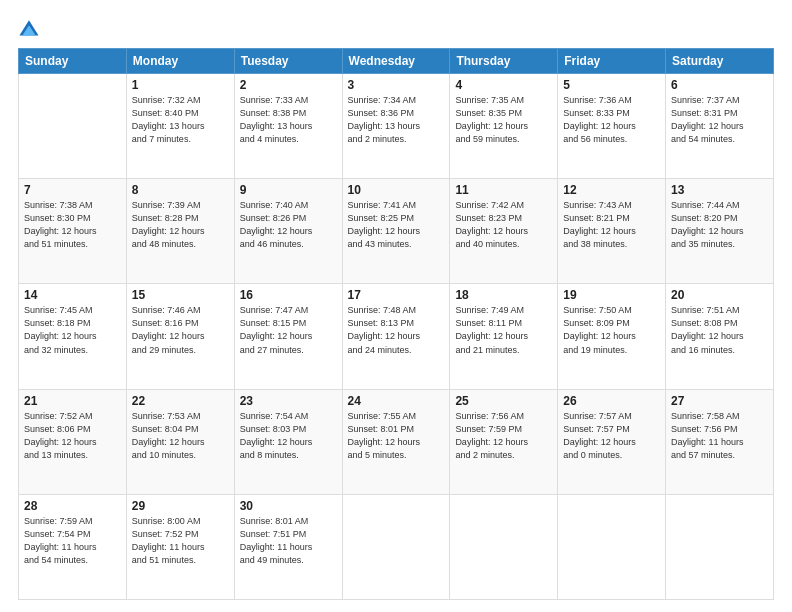 The image size is (792, 612). Describe the element at coordinates (396, 436) in the screenshot. I see `day-info: Sunrise: 7:55 AM Sunset: 8:01 PM Dayligh…` at that location.